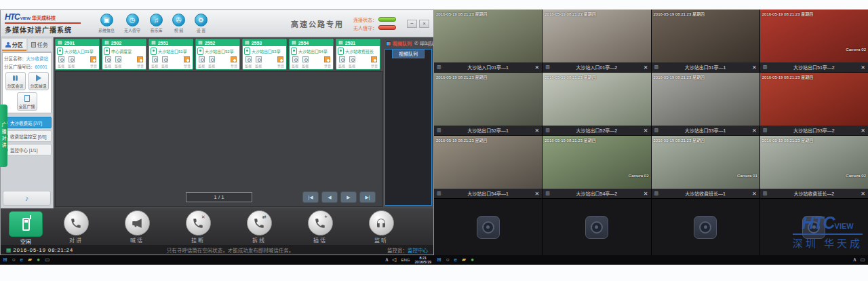 The image size is (868, 281). What do you see at coordinates (4, 136) in the screenshot?
I see `broadcast-intercom-side-tab: 广播对讲` at bounding box center [4, 136].